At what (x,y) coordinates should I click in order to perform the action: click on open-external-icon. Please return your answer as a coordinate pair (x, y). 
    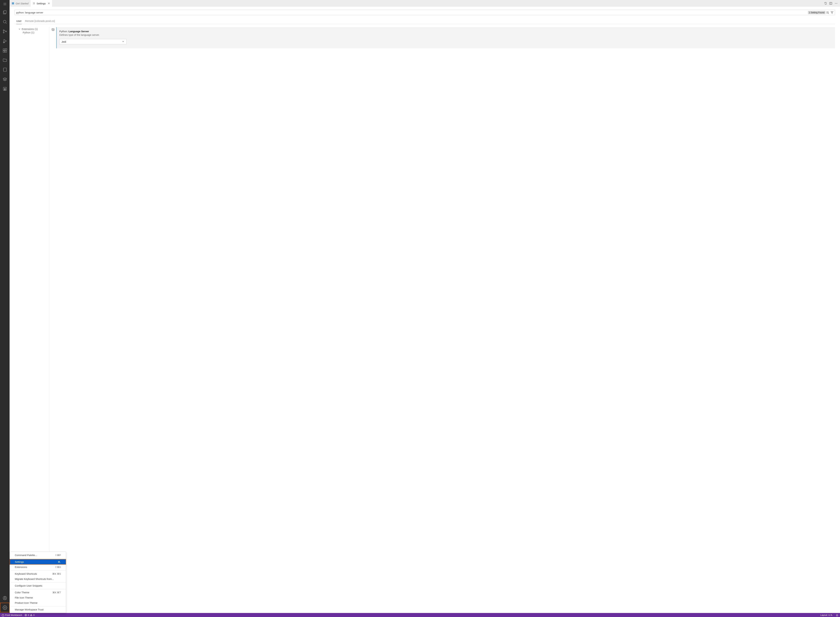
    Looking at the image, I should click on (825, 3).